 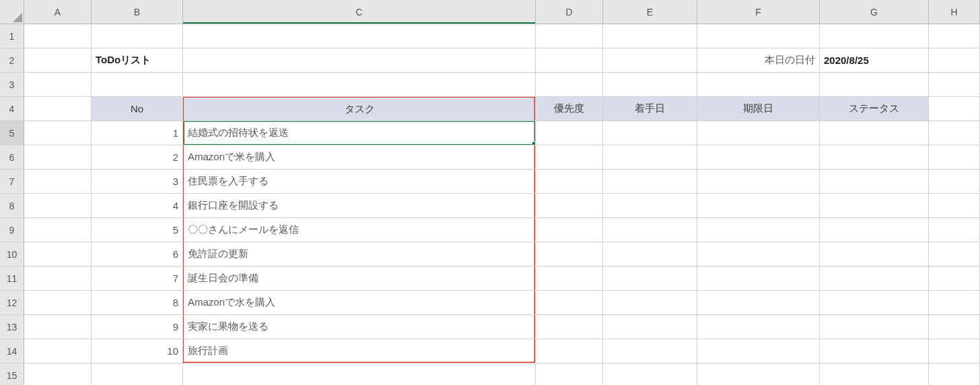 What do you see at coordinates (359, 351) in the screenshot?
I see `cell-C14-task: 旅行計画` at bounding box center [359, 351].